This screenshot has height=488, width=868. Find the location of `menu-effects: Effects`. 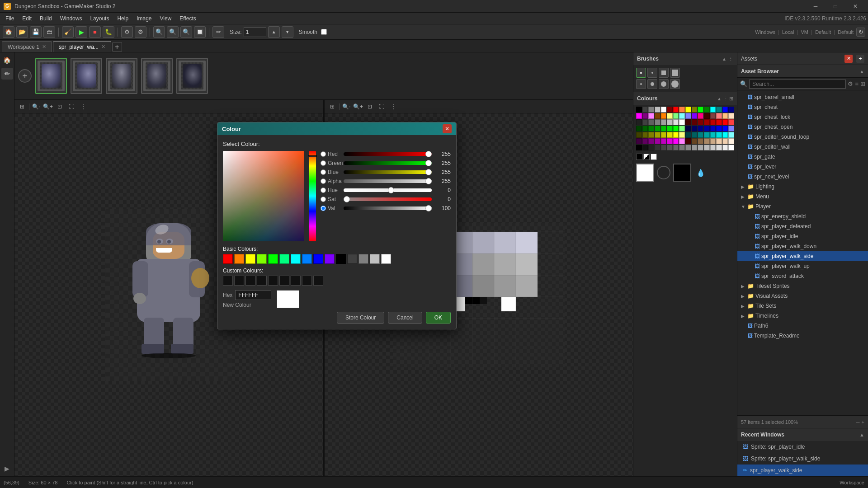

menu-effects: Effects is located at coordinates (188, 19).